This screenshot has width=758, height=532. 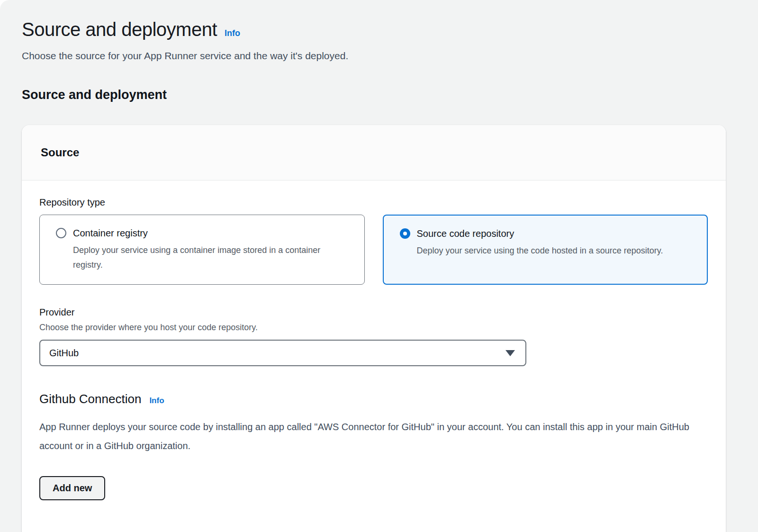 What do you see at coordinates (373, 399) in the screenshot?
I see `github-connection-header: Github Connection Info` at bounding box center [373, 399].